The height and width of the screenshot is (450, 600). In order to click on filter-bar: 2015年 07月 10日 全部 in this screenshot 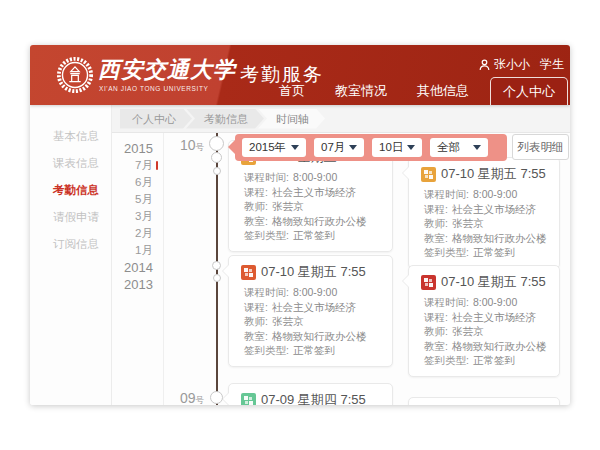, I will do `click(371, 148)`.